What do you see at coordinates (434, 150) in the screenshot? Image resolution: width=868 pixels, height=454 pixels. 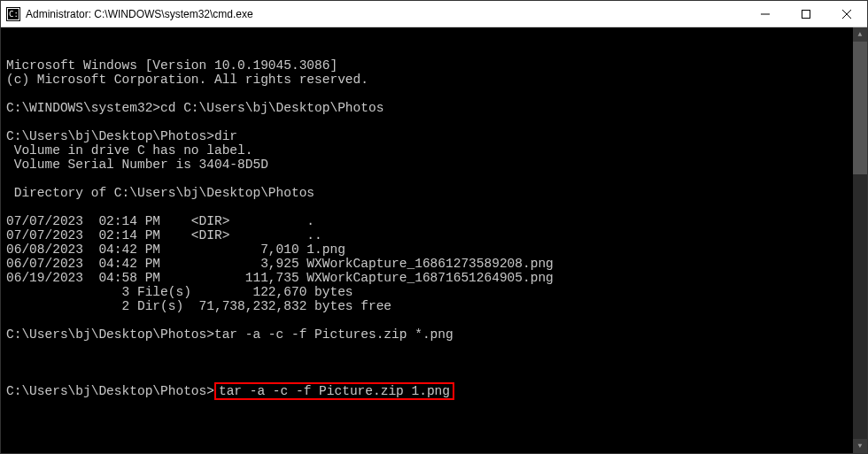 I see `terminal-line: Volume in drive C has no label.` at bounding box center [434, 150].